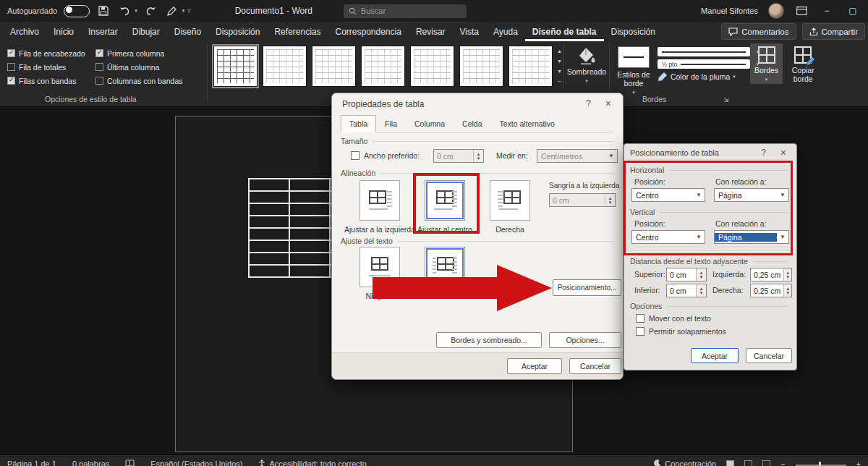  Describe the element at coordinates (564, 32) in the screenshot. I see `tab-diseno-de-tabla: Diseño de tabla` at that location.